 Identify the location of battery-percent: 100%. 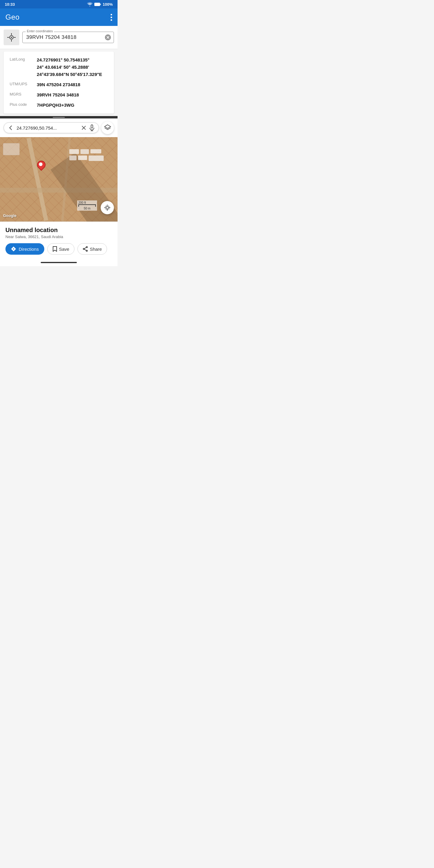
(108, 4).